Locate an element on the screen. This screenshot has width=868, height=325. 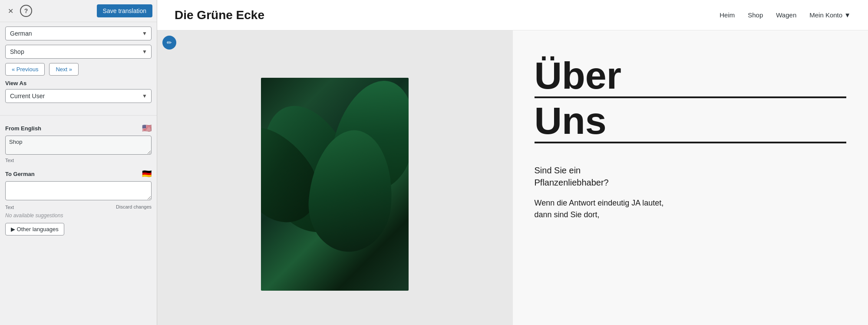
from-language-label: From English 🇺🇸 is located at coordinates (78, 128).